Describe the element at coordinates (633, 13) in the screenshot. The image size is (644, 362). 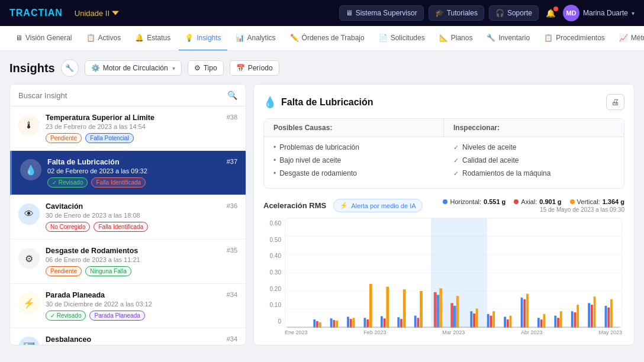
I see `user-chevron-icon: ▾` at that location.